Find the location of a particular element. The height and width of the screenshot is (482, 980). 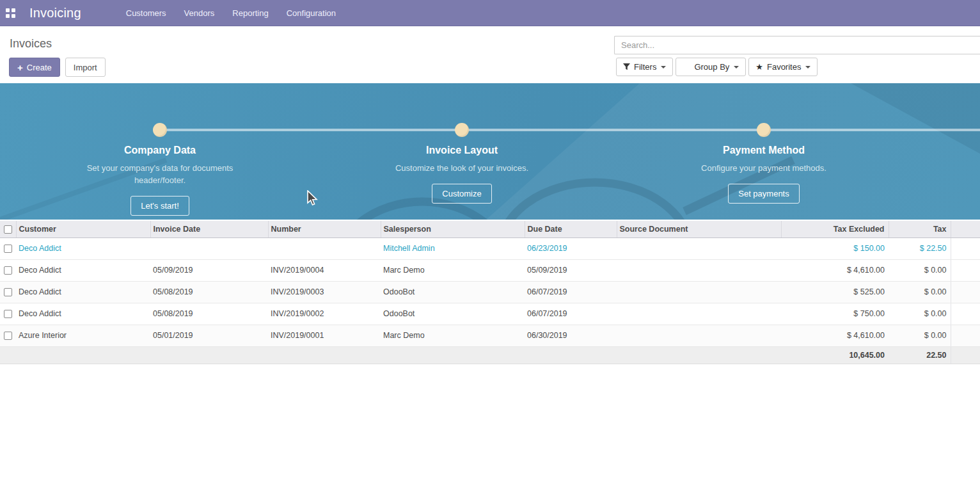

footer-tax-total: 22.50 is located at coordinates (920, 355).